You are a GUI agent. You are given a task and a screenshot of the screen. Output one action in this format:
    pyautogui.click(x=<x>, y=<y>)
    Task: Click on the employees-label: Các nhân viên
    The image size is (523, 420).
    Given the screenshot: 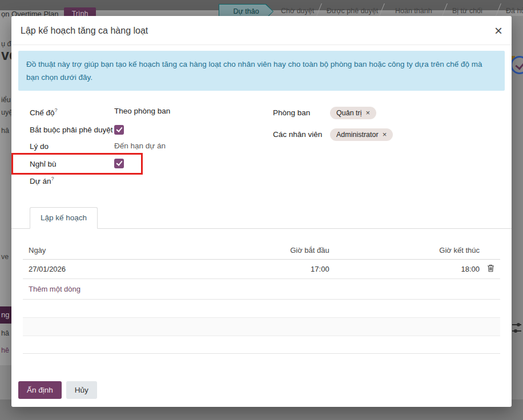 What is the action you would take?
    pyautogui.click(x=301, y=134)
    